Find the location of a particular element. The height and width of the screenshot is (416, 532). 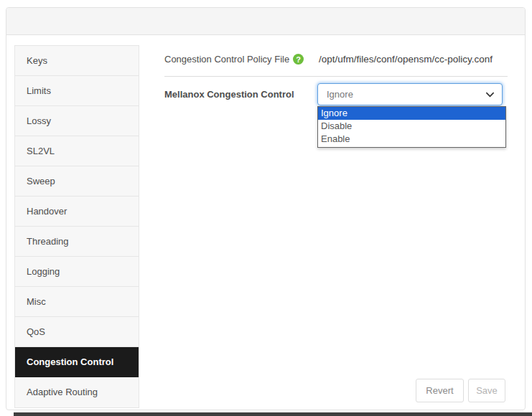

dropdown-option-disable: Disable is located at coordinates (412, 126).